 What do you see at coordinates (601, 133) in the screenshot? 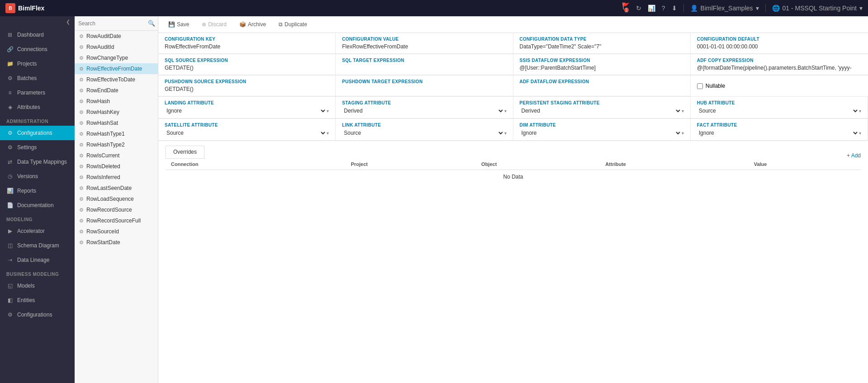
I see `dim-attr-select: Ignore Derived Source Hash` at bounding box center [601, 133].